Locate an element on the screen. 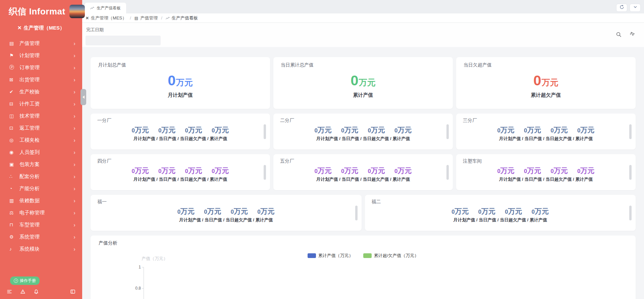 This screenshot has height=299, width=644. sidebar-item-label: 生产校验 is located at coordinates (46, 92).